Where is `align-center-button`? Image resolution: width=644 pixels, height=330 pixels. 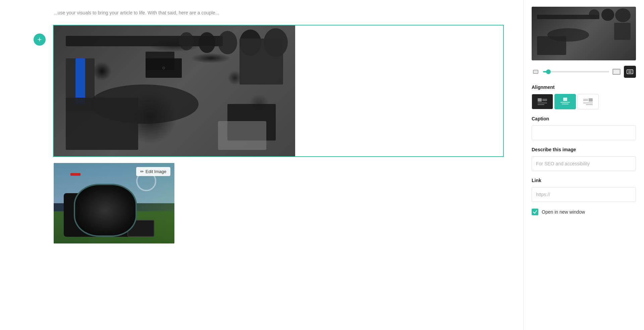
align-center-button is located at coordinates (565, 102).